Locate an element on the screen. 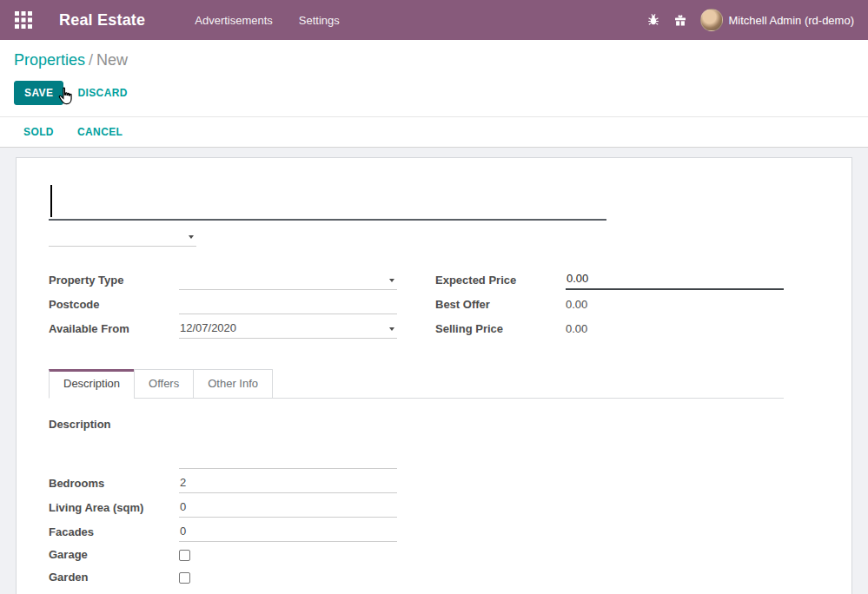  form-statusbar: SOLD CANCEL is located at coordinates (434, 132).